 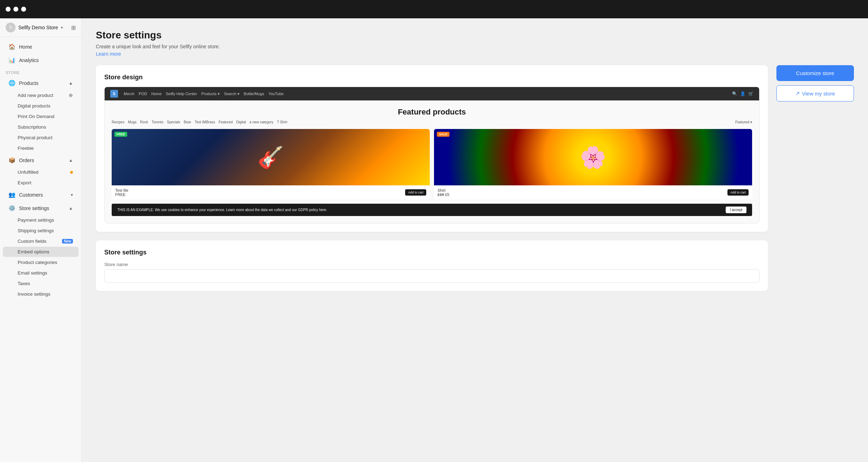 What do you see at coordinates (72, 172) in the screenshot?
I see `unfulfilled-badge-dot` at bounding box center [72, 172].